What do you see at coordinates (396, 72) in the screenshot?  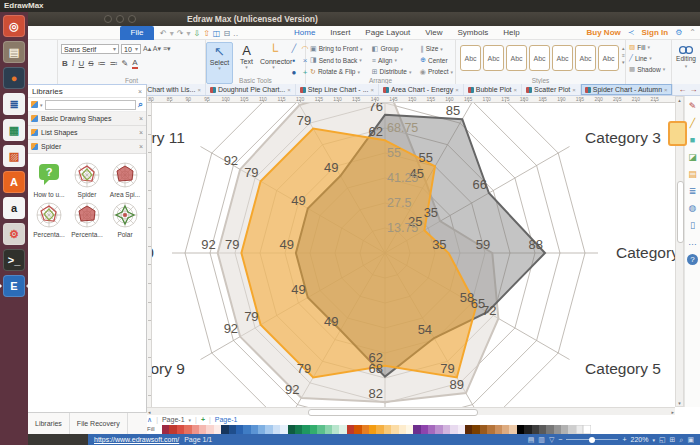 I see `arrange-distribute: ⊞Distribute▾` at bounding box center [396, 72].